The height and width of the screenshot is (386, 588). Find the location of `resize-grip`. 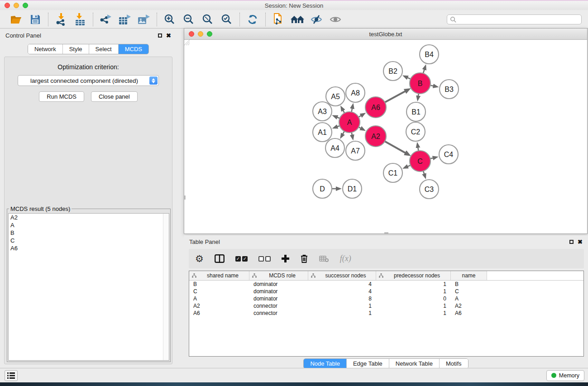

resize-grip is located at coordinates (187, 43).